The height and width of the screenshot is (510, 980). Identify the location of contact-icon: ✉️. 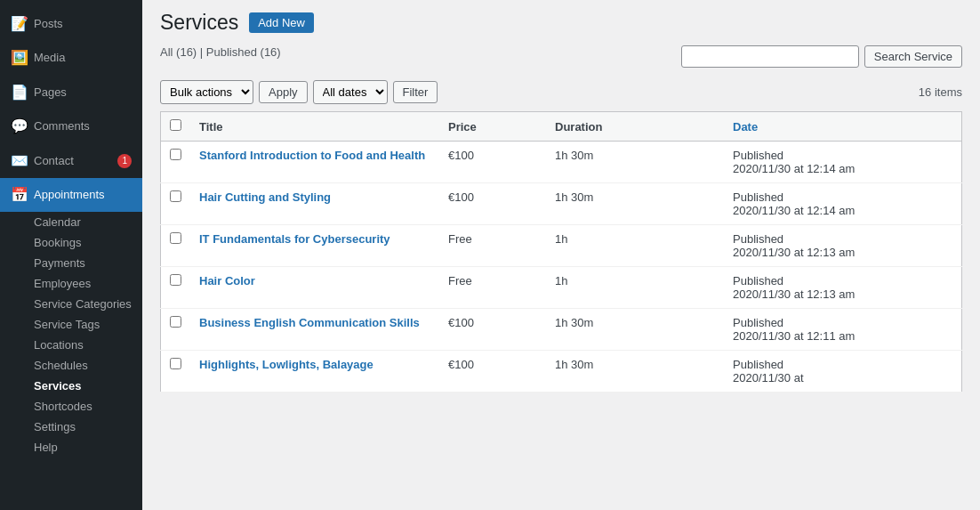
(19, 161).